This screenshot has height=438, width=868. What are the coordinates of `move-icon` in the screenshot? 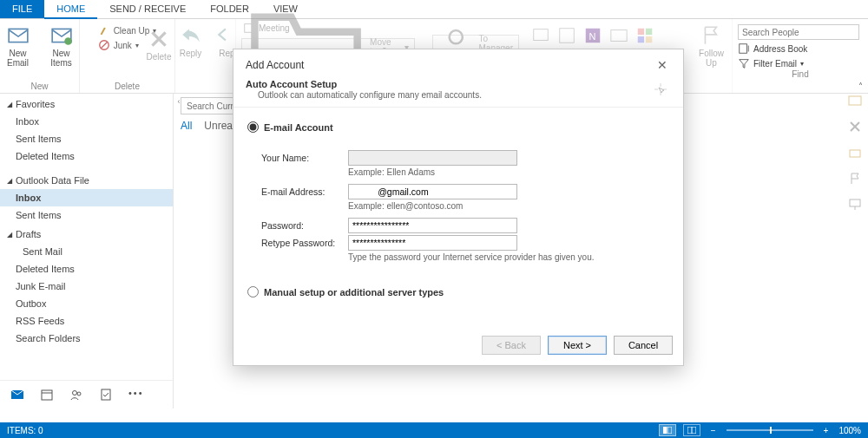 It's located at (541, 36).